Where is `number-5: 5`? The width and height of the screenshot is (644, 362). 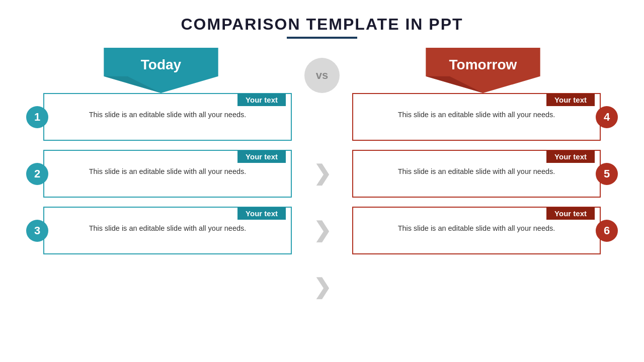
number-5: 5 is located at coordinates (607, 174).